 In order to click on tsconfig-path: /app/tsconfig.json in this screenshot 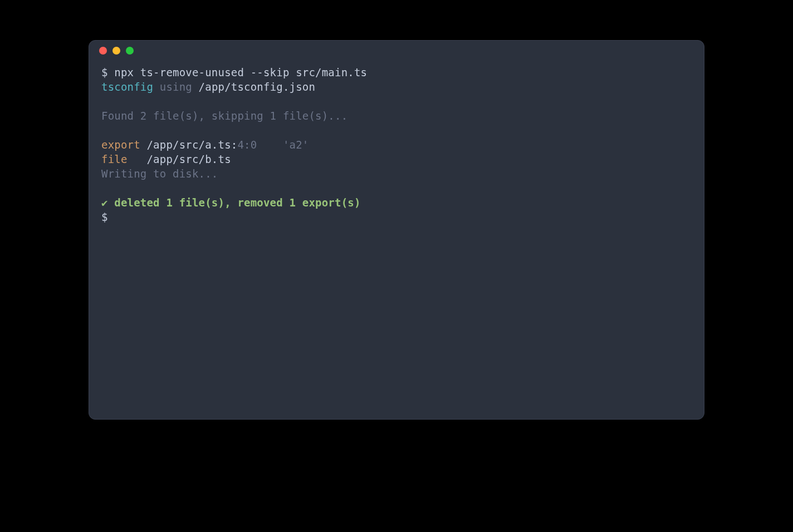, I will do `click(257, 87)`.